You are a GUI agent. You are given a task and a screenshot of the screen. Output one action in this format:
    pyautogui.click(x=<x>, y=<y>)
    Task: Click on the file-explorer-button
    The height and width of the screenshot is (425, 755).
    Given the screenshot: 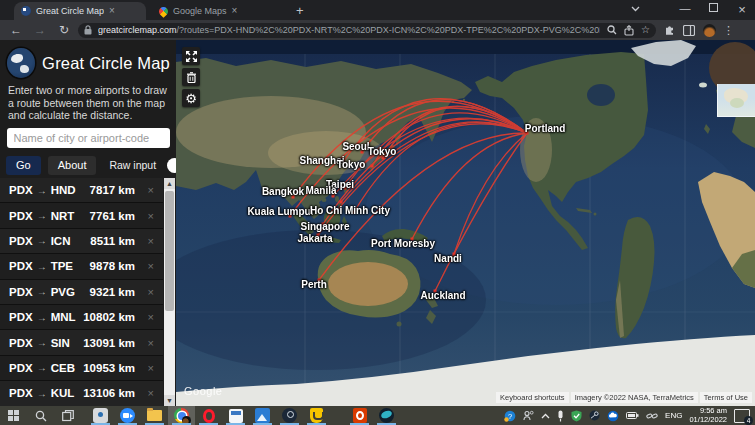 What is the action you would take?
    pyautogui.click(x=154, y=416)
    